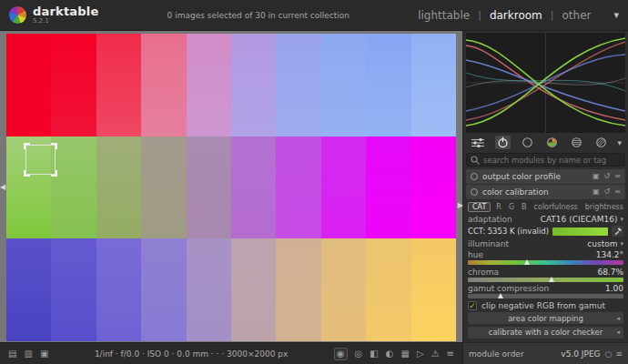  Describe the element at coordinates (44, 354) in the screenshot. I see `snapshots-icon: ▣` at that location.